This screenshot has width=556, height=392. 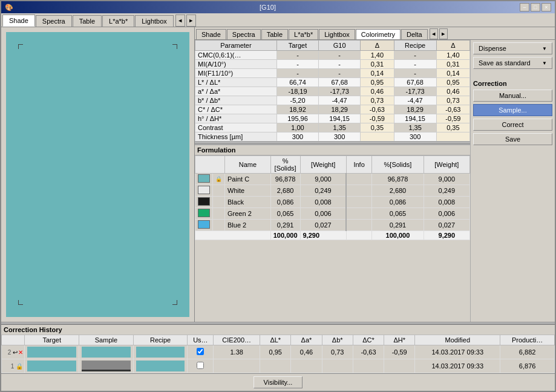 What do you see at coordinates (21, 352) in the screenshot?
I see `delete-icon: ✕` at bounding box center [21, 352].